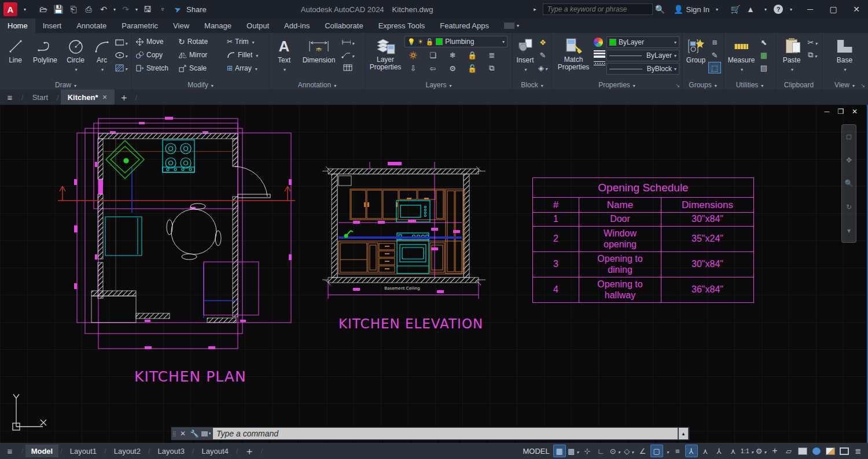  I want to click on panel-label-utilities: Utilities, so click(750, 84).